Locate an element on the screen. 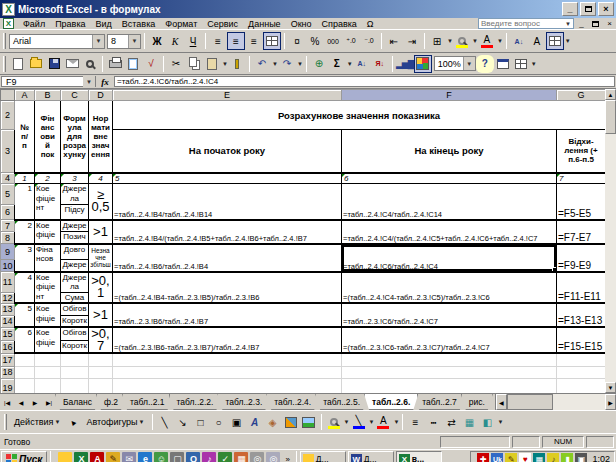 This screenshot has width=616, height=462. network-tray-icon: ▦ is located at coordinates (539, 458).